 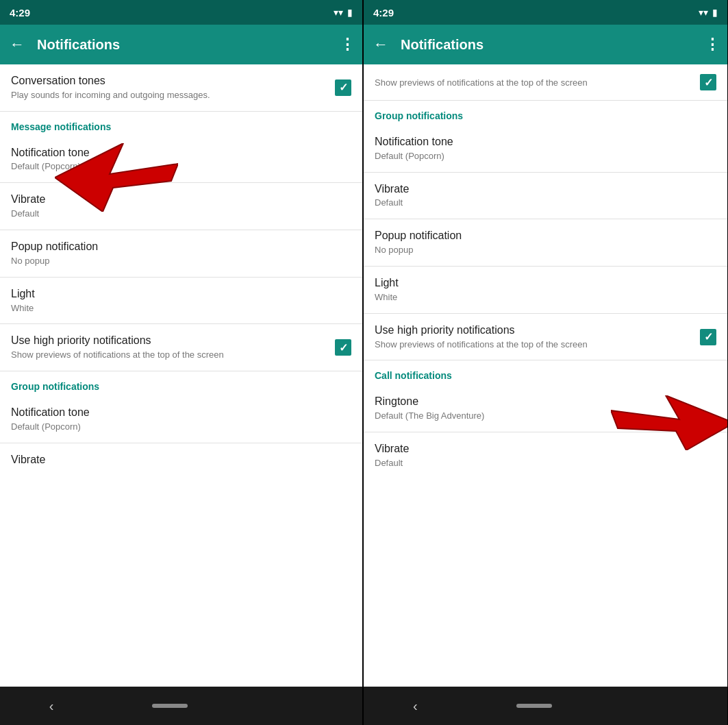 What do you see at coordinates (343, 12) in the screenshot?
I see `status-icons-left: ▾▾ ▮` at bounding box center [343, 12].